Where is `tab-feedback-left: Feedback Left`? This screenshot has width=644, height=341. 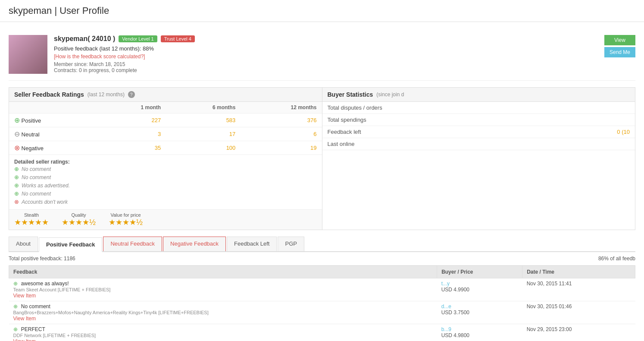 tab-feedback-left: Feedback Left is located at coordinates (252, 244).